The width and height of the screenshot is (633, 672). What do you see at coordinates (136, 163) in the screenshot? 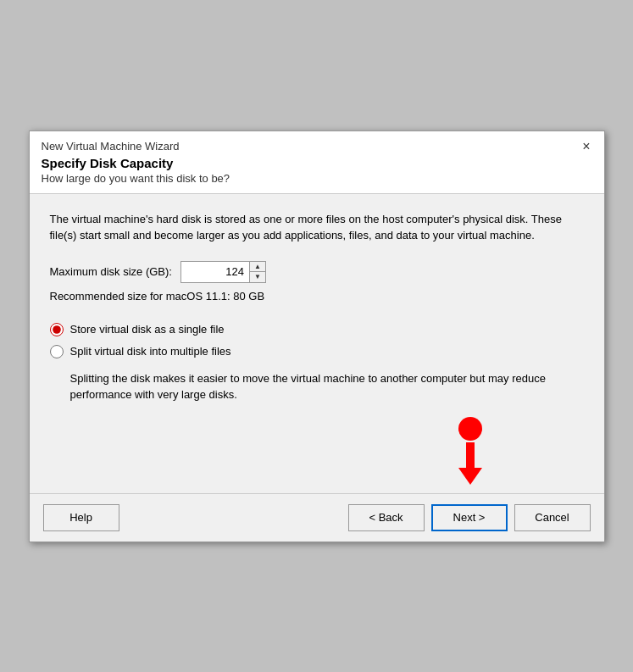
I see `title-bar-text: New Virtual Machine Wizard Specify Disk …` at bounding box center [136, 163].